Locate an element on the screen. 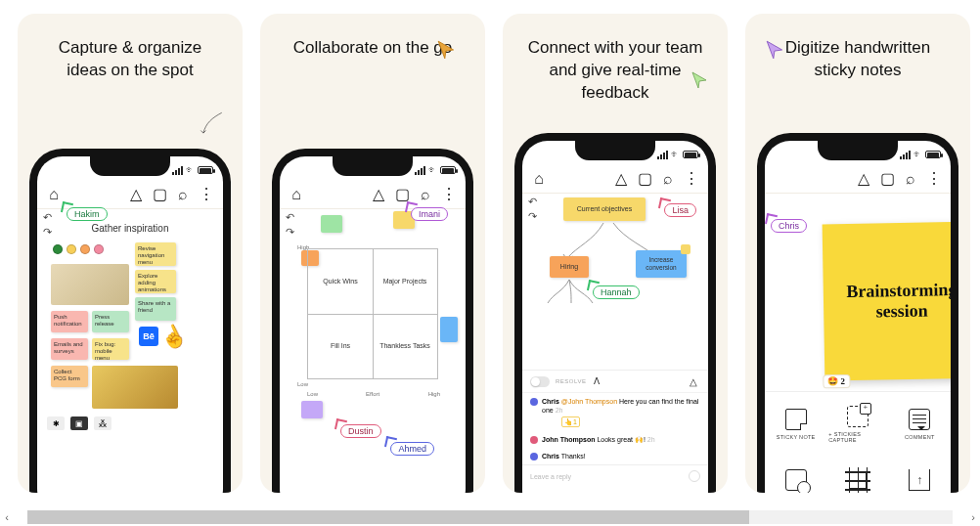 Image resolution: width=980 pixels, height=526 pixels. color-palette is located at coordinates (78, 249).